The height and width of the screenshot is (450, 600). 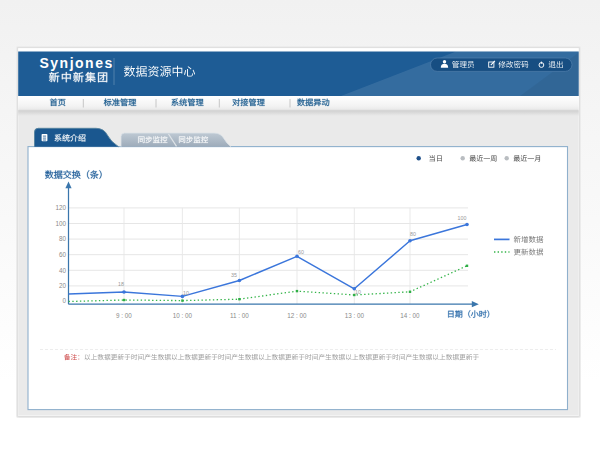 What do you see at coordinates (60, 208) in the screenshot?
I see `svg-text: 120` at bounding box center [60, 208].